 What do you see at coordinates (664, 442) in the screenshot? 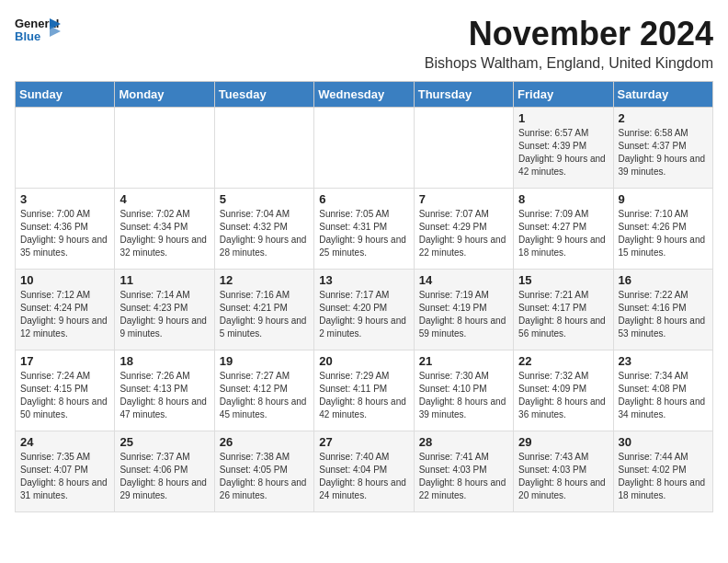
I see `day-number: 30` at bounding box center [664, 442].